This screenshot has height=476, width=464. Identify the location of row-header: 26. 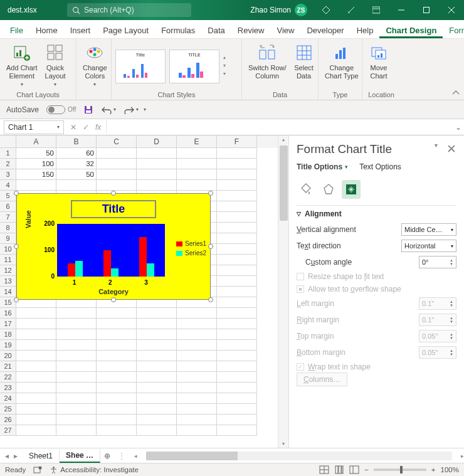
(8, 420).